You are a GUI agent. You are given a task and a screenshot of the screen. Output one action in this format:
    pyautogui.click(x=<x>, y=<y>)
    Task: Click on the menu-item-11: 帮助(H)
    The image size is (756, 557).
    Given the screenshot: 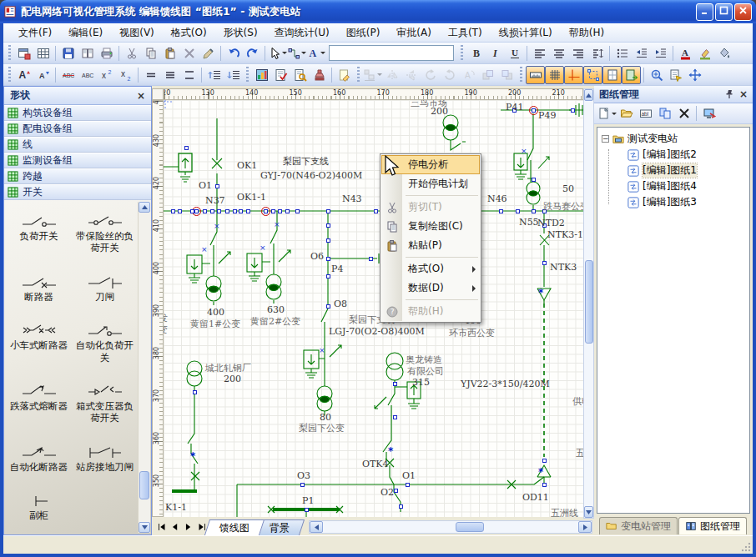 What is the action you would take?
    pyautogui.click(x=587, y=33)
    